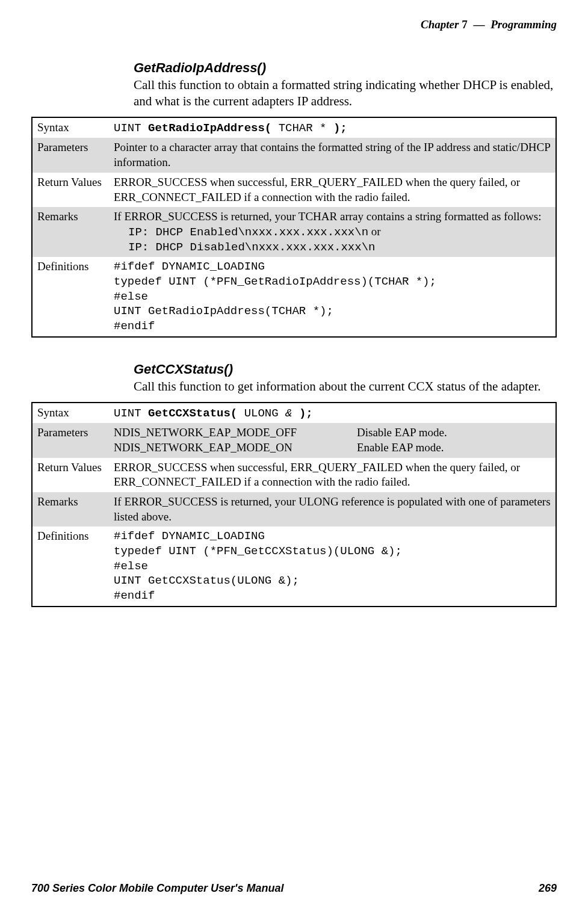  Describe the element at coordinates (439, 24) in the screenshot. I see `chapter-word: Chapter` at that location.